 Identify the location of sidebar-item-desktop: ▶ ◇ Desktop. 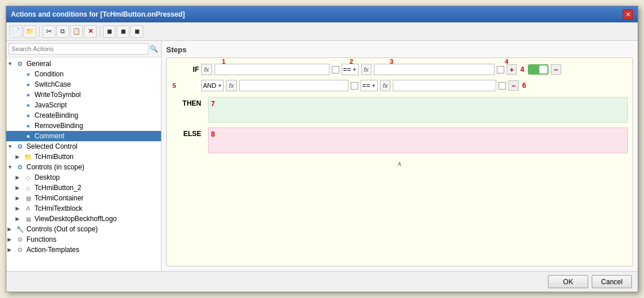
(84, 177).